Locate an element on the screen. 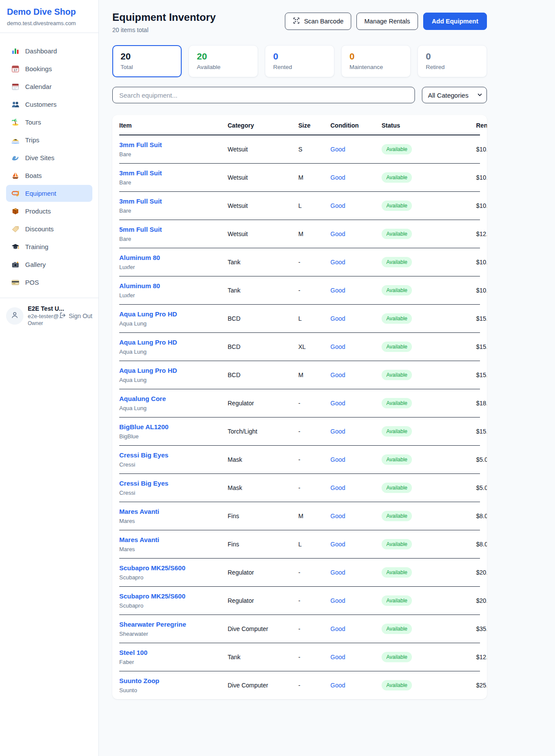 Image resolution: width=555 pixels, height=756 pixels. item-category: BCD is located at coordinates (263, 347).